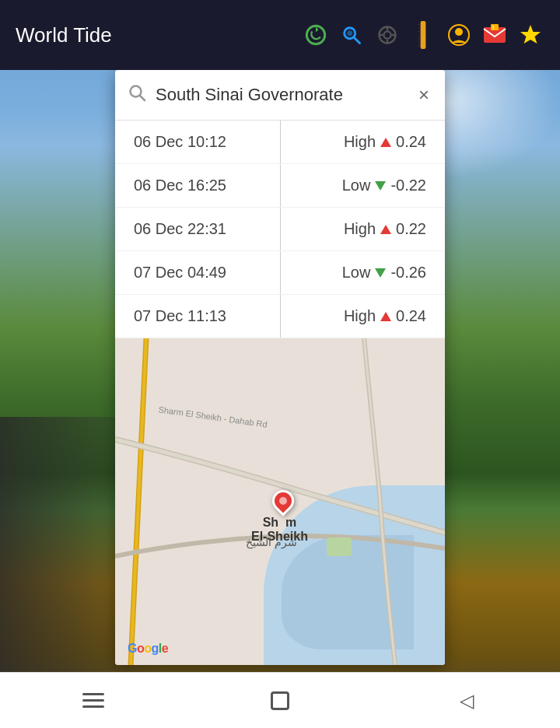  I want to click on nav-bar: ◁, so click(280, 700).